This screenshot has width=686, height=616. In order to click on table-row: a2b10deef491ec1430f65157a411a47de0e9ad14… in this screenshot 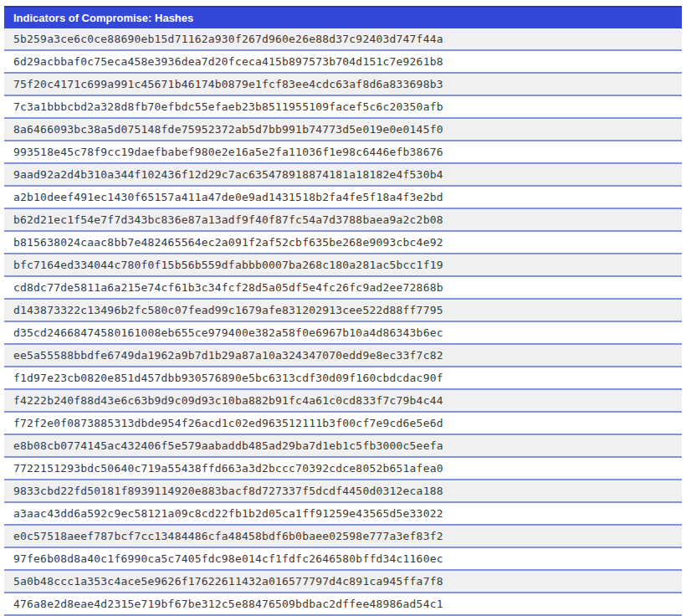, I will do `click(343, 198)`.